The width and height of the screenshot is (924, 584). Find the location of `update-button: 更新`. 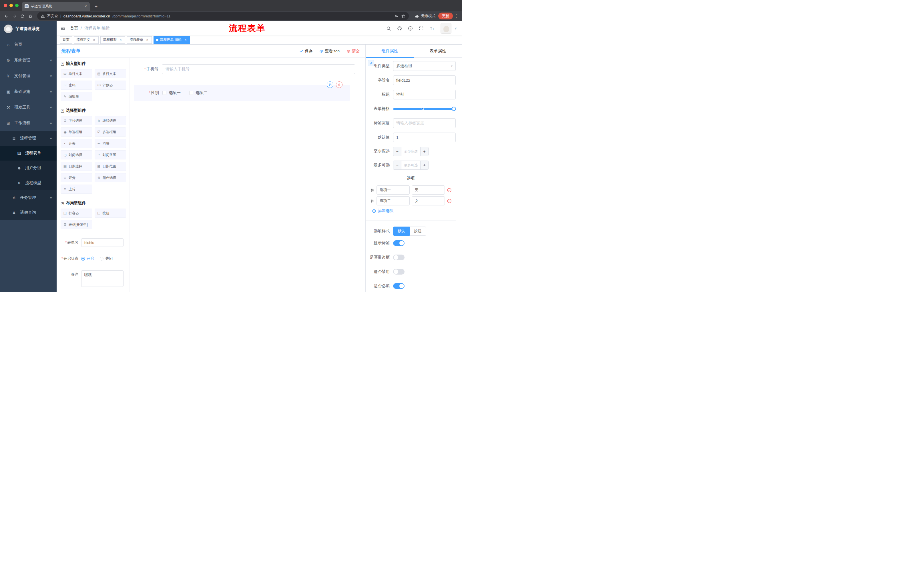

update-button: 更新 is located at coordinates (446, 16).